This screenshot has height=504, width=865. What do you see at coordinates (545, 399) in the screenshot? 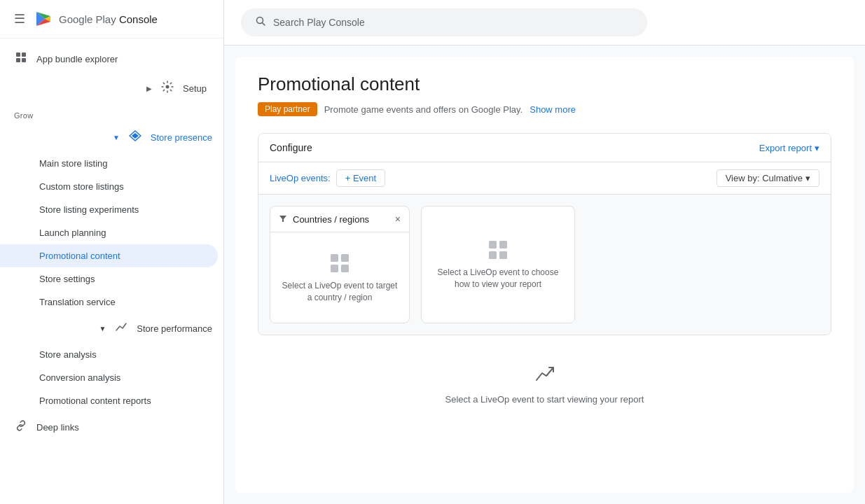
I see `chart-empty-text: Select a LiveOp event to start viewing y…` at bounding box center [545, 399].